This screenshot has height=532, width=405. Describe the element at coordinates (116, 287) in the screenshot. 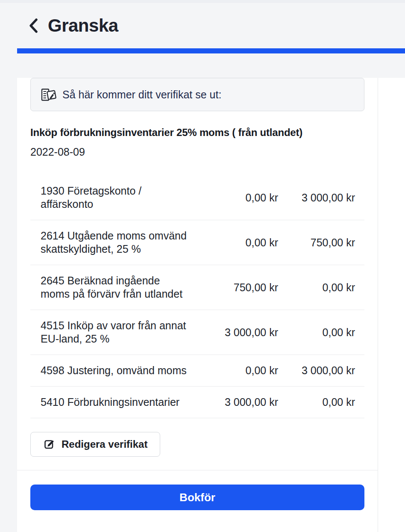

I see `account-label: 2645 Beräknad ingående moms på förvärv f…` at that location.